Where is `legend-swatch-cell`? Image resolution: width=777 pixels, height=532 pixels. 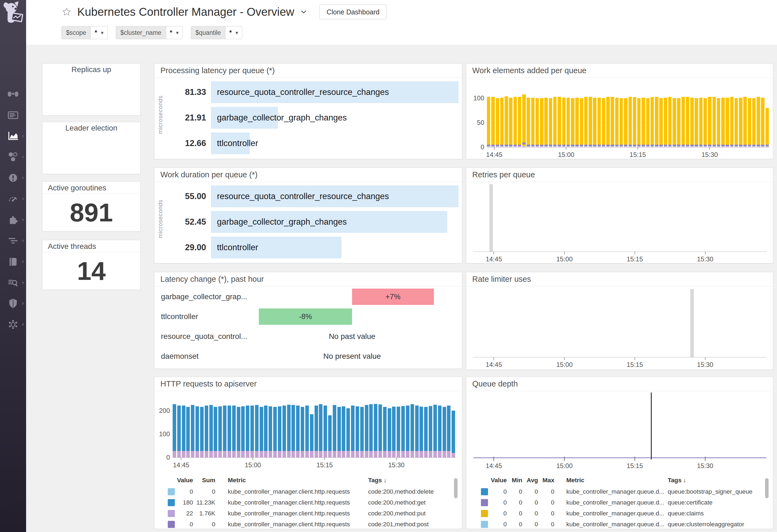
legend-swatch-cell is located at coordinates (172, 524).